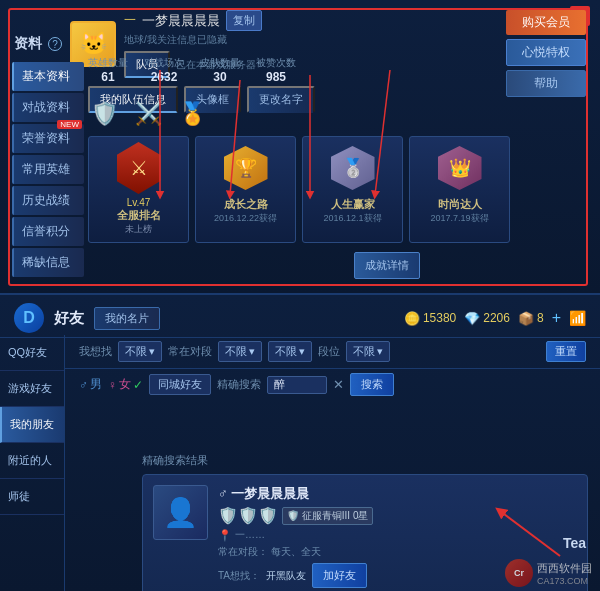  I want to click on watermark-site: 西西软件园, so click(564, 568).